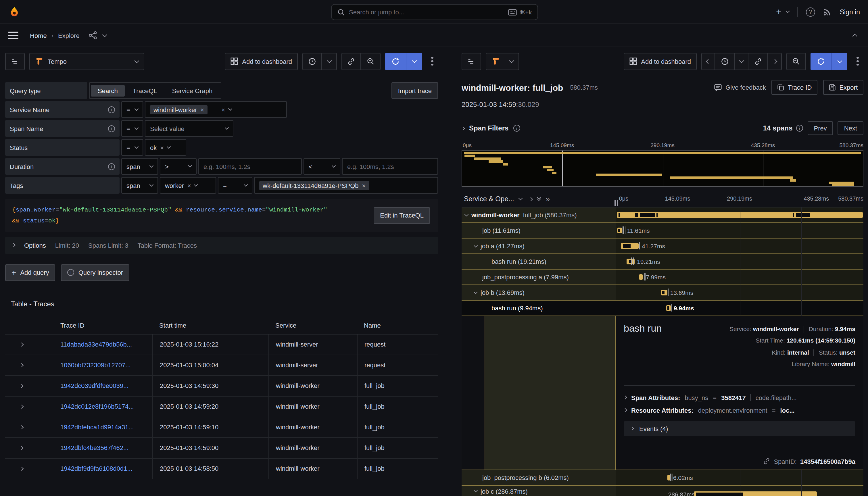  I want to click on tab-search: Search, so click(108, 91).